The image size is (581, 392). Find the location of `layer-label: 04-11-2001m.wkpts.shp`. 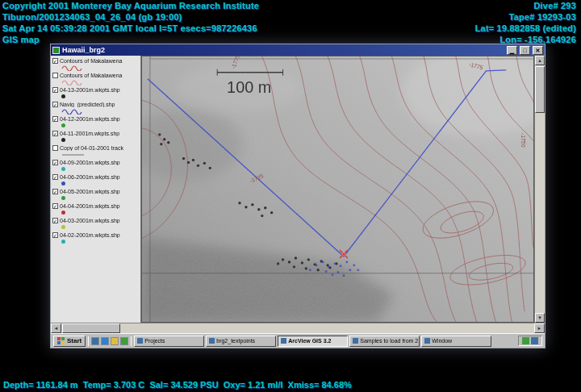

layer-label: 04-11-2001m.wkpts.shp is located at coordinates (90, 134).